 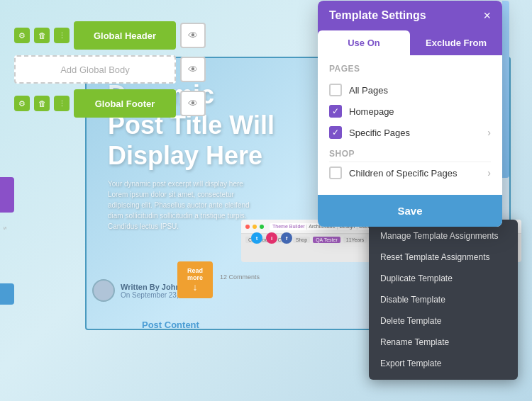 I want to click on read-more-button: Read more ↓, so click(x=195, y=280).